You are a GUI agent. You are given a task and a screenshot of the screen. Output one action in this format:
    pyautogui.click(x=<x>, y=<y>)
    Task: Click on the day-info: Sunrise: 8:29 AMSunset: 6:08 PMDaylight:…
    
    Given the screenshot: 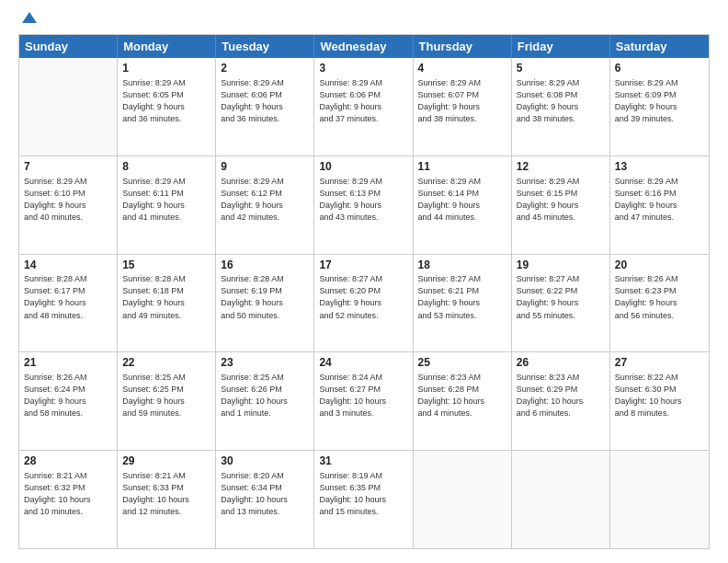 What is the action you would take?
    pyautogui.click(x=561, y=101)
    